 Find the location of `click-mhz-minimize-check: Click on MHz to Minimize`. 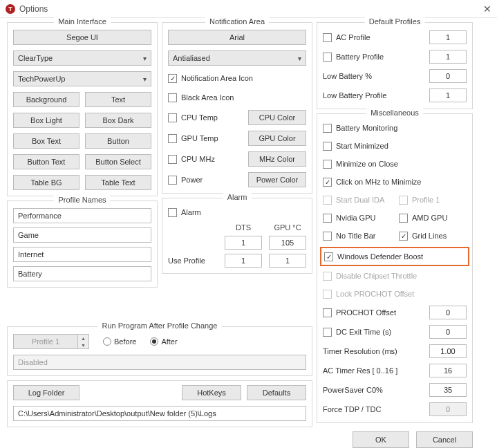

click-mhz-minimize-check: Click on MHz to Minimize is located at coordinates (395, 182).